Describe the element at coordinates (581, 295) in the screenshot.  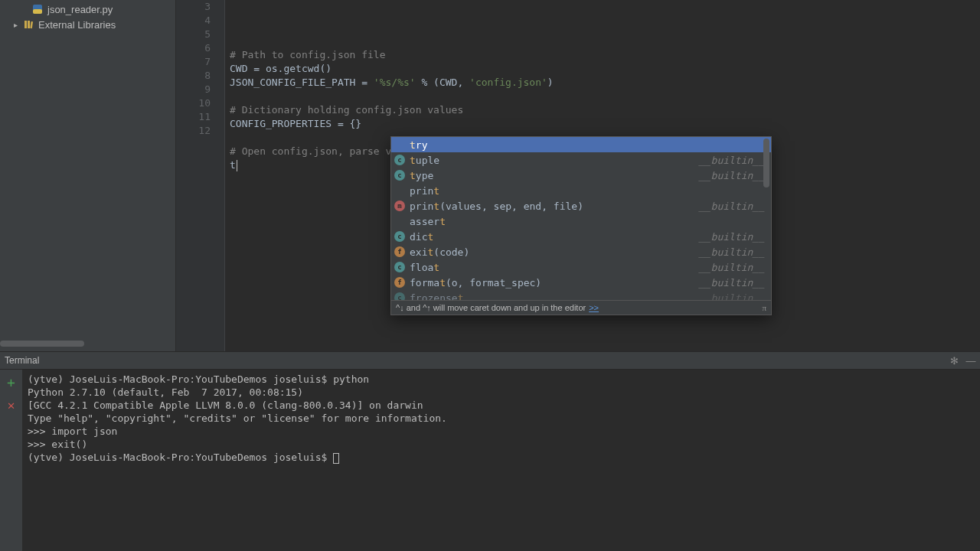
I see `completion-item: cfrozenset__builtin__` at that location.